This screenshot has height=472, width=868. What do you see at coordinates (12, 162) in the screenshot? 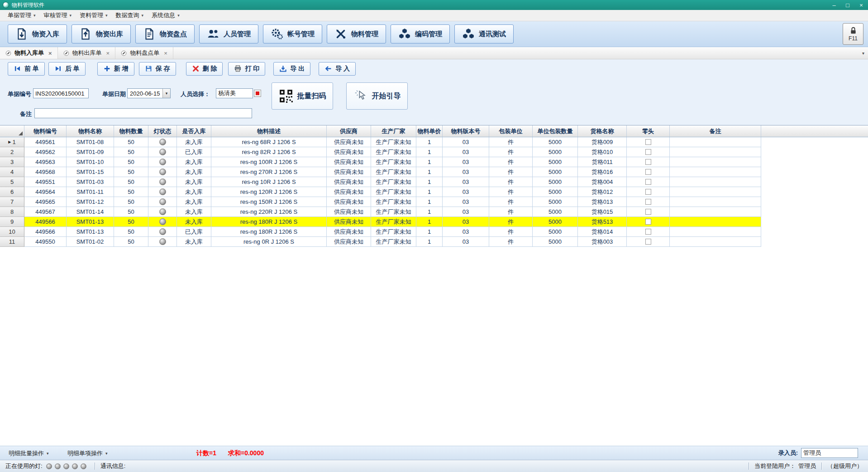
I see `row-header: 3` at bounding box center [12, 162].